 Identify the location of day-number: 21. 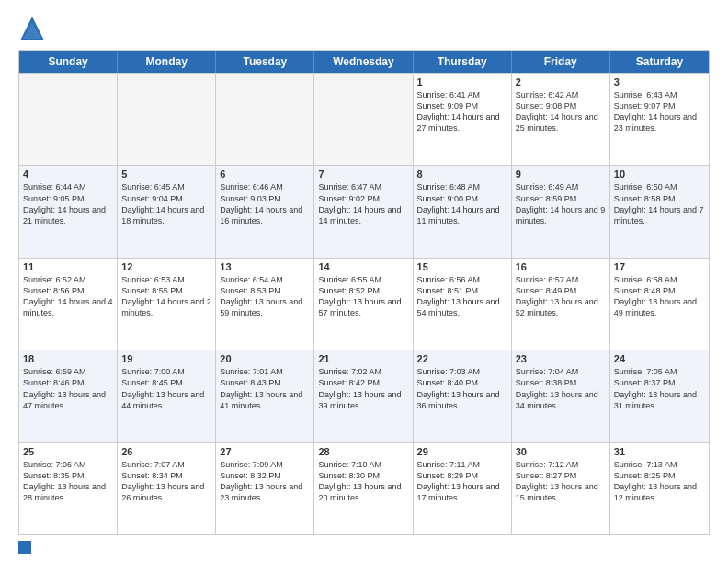
(363, 359).